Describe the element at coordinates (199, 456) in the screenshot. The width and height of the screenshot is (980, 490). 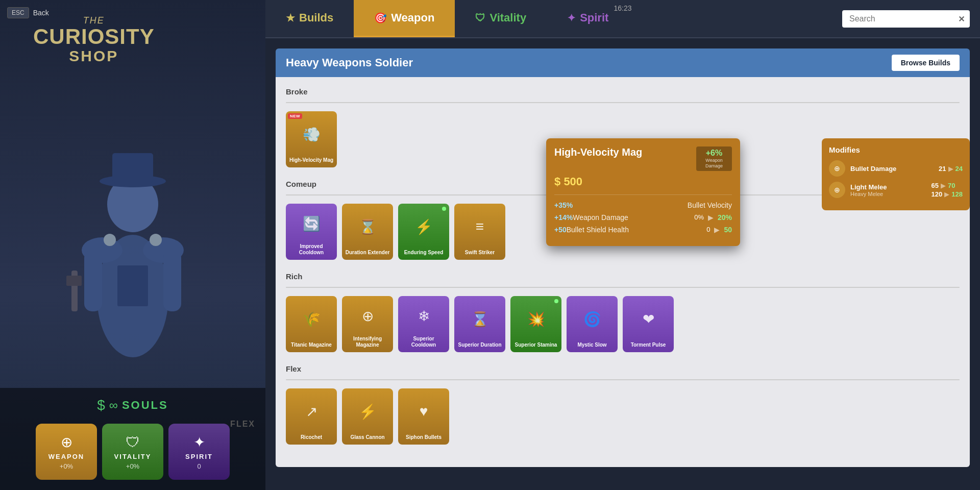
I see `spirit-label: SPIRIT` at that location.